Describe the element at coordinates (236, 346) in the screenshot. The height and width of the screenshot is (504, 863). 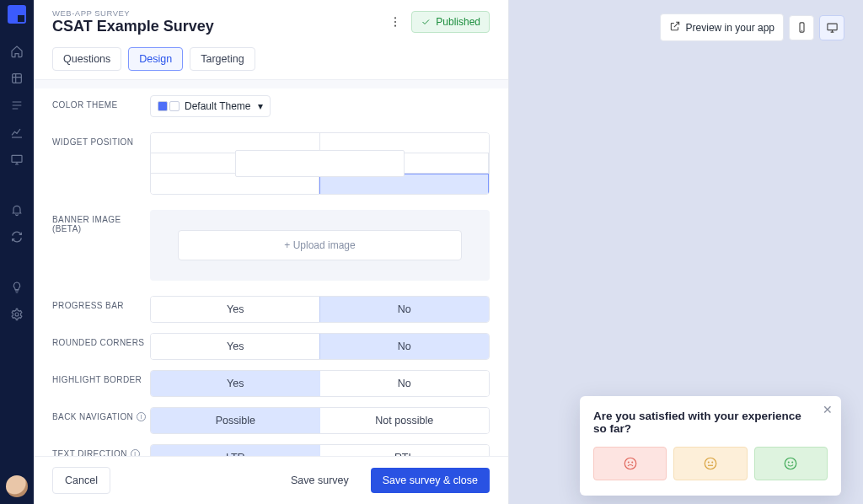
I see `rounded-corners-yes: Yes` at that location.